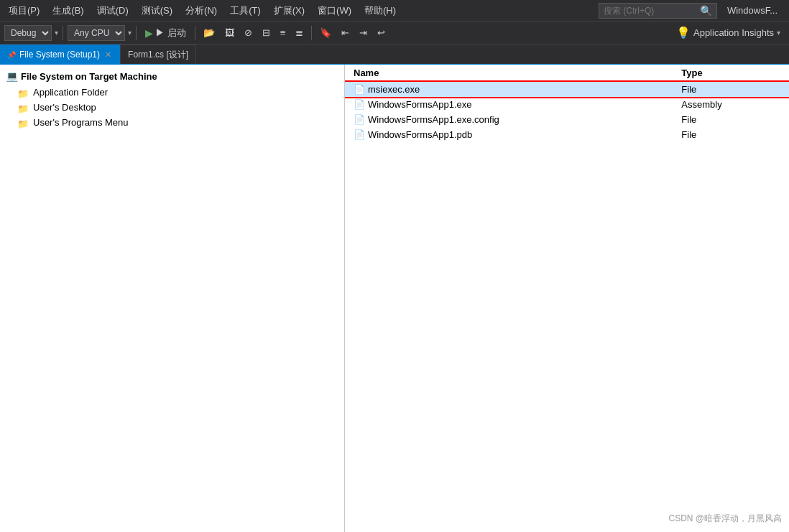  What do you see at coordinates (65, 108) in the screenshot?
I see `tree-item-user-desktop-label: User's Desktop` at bounding box center [65, 108].